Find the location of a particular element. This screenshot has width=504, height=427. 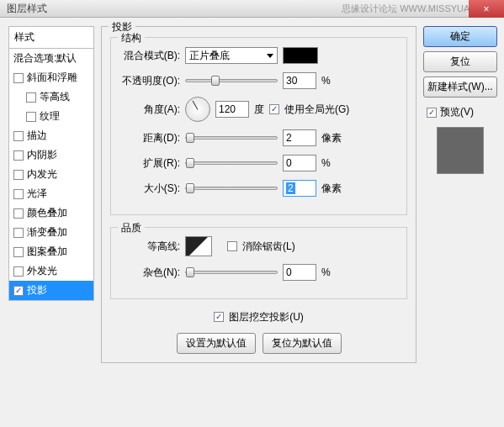

style-pattern-overlay: 图案叠加 is located at coordinates (51, 252).